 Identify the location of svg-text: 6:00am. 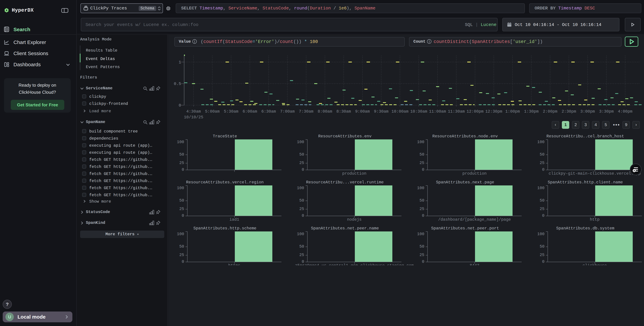
(250, 111).